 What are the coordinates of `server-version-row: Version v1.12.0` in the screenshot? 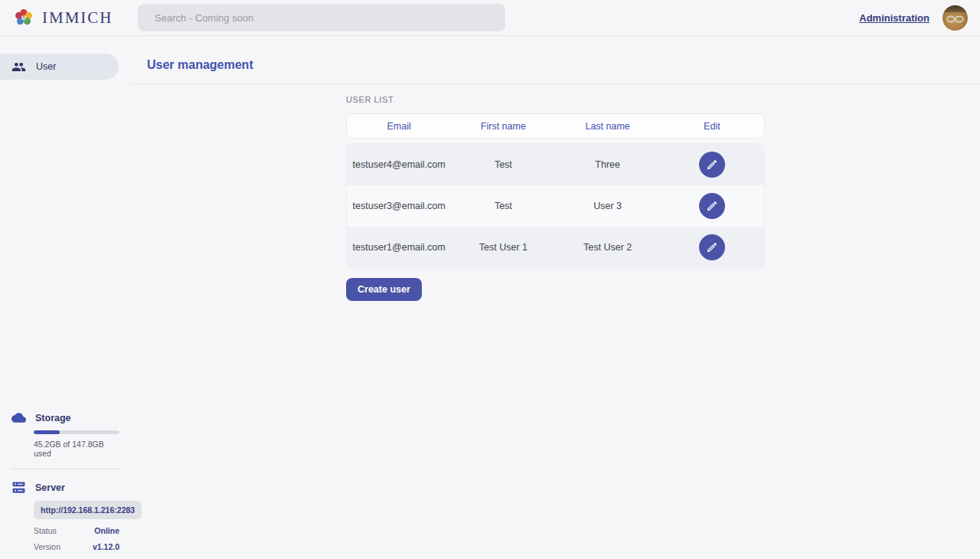 It's located at (77, 547).